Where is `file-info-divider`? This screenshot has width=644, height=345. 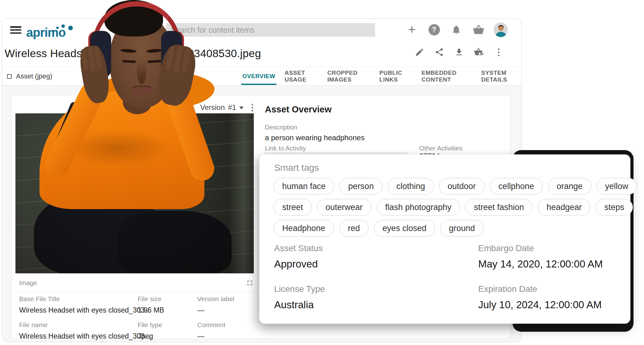
file-info-divider is located at coordinates (140, 292).